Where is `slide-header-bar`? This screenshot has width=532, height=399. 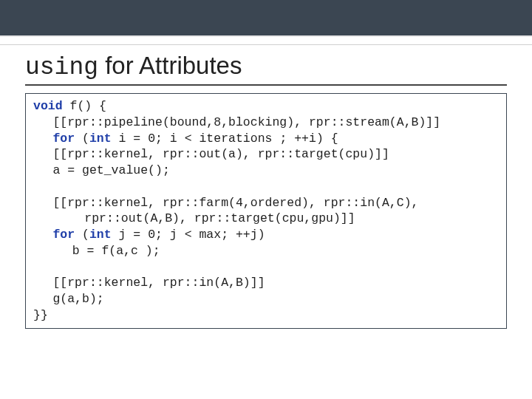 slide-header-bar is located at coordinates (266, 18).